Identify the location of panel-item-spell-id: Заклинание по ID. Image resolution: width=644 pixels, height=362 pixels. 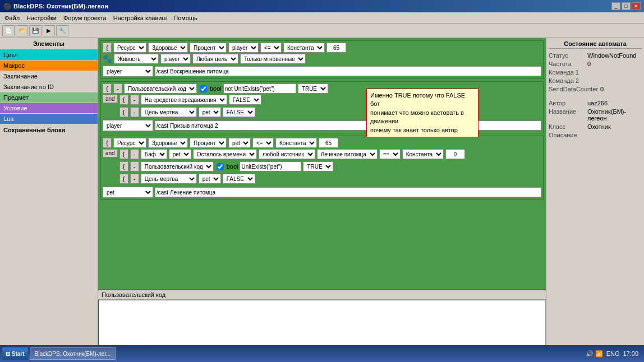
(49, 87).